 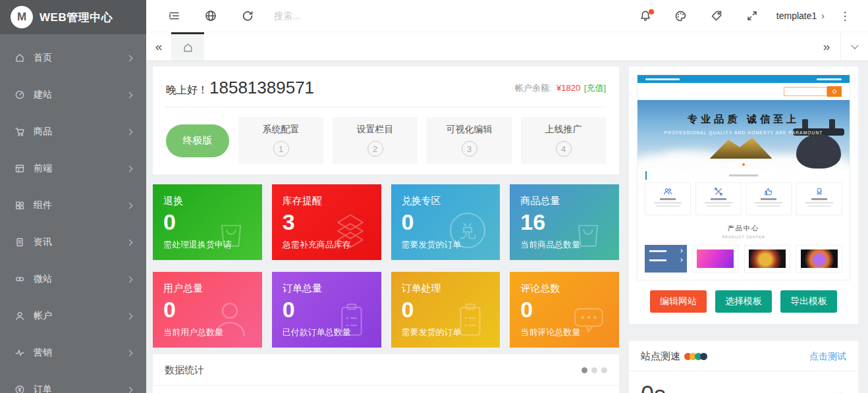 What do you see at coordinates (854, 46) in the screenshot?
I see `tabs-dropdown-button` at bounding box center [854, 46].